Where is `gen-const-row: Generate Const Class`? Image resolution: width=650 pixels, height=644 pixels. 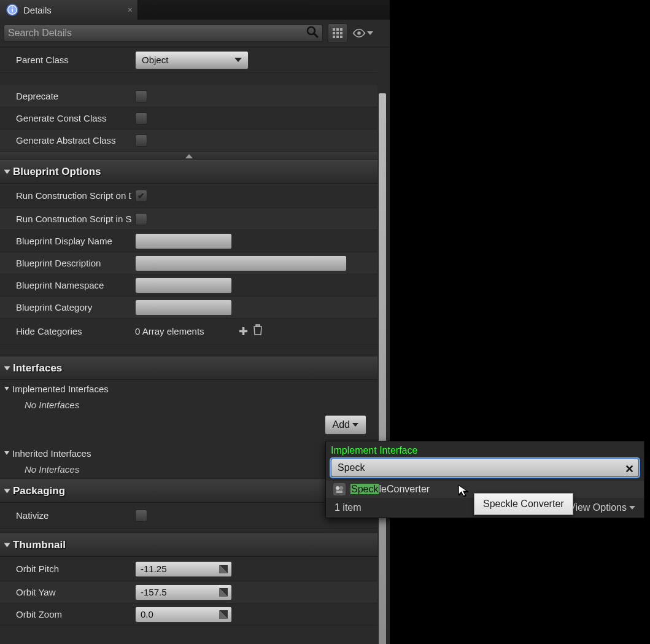 gen-const-row: Generate Const Class is located at coordinates (189, 118).